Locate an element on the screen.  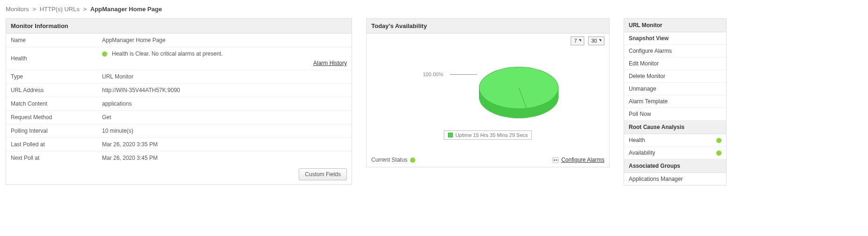
name-label: Name is located at coordinates (51, 40).